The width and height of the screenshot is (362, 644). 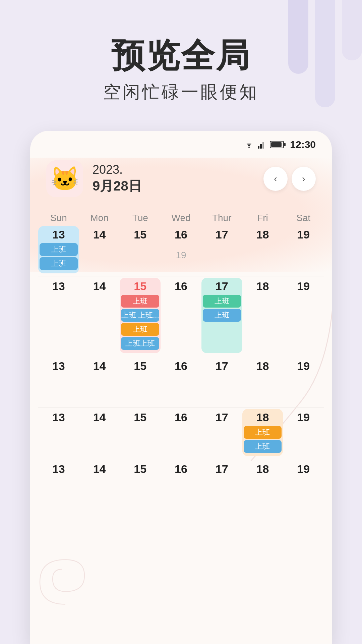 What do you see at coordinates (140, 381) in the screenshot?
I see `cal-cell-15-w3: 15` at bounding box center [140, 381].